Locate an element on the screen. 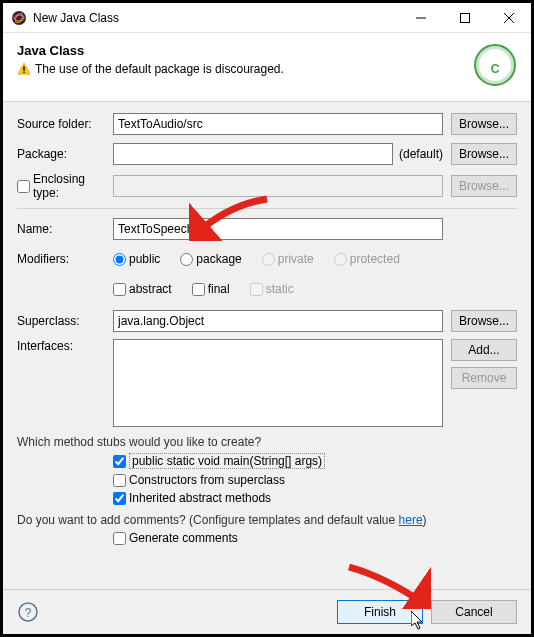 This screenshot has height=637, width=534. superclass-input is located at coordinates (278, 321).